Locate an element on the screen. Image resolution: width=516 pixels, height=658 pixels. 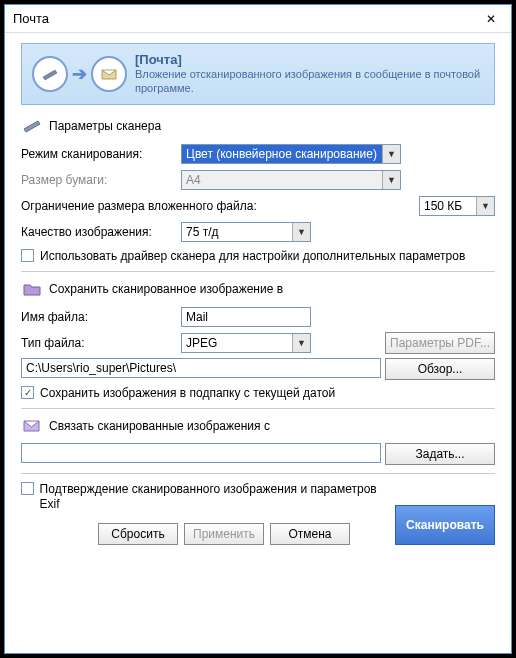
quality-label: Качество изображения: is located at coordinates (101, 232).